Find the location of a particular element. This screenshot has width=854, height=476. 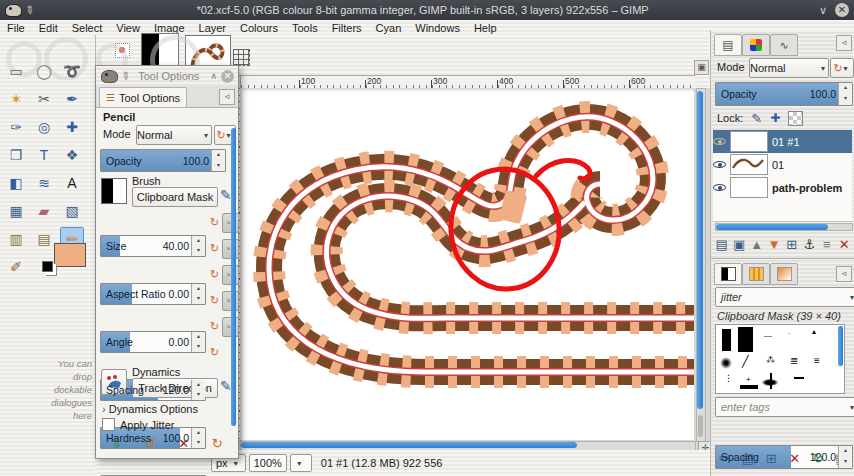

tab-layers: ▤ is located at coordinates (728, 45).